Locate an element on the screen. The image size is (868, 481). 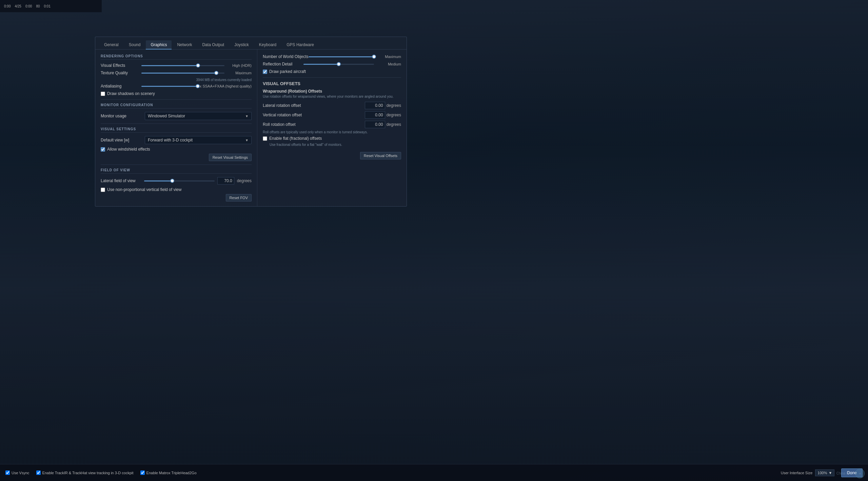
enable-flat-row: Enable flat (fractional) offsets is located at coordinates (332, 138).